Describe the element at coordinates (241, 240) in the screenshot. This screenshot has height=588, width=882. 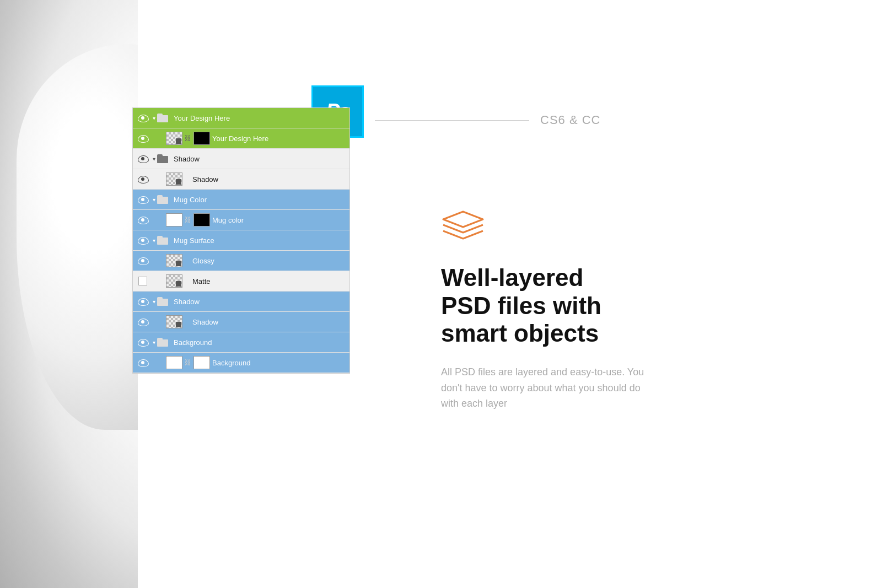
I see `layer-row-mug-surface-group: ▾ Mug Surface` at that location.